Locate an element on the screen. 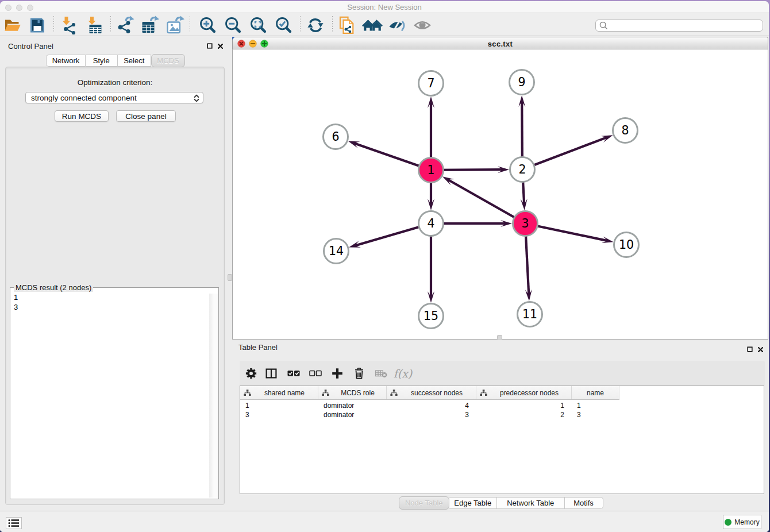  column-header-predecessor-nodes: predecessor nodes is located at coordinates (524, 393).